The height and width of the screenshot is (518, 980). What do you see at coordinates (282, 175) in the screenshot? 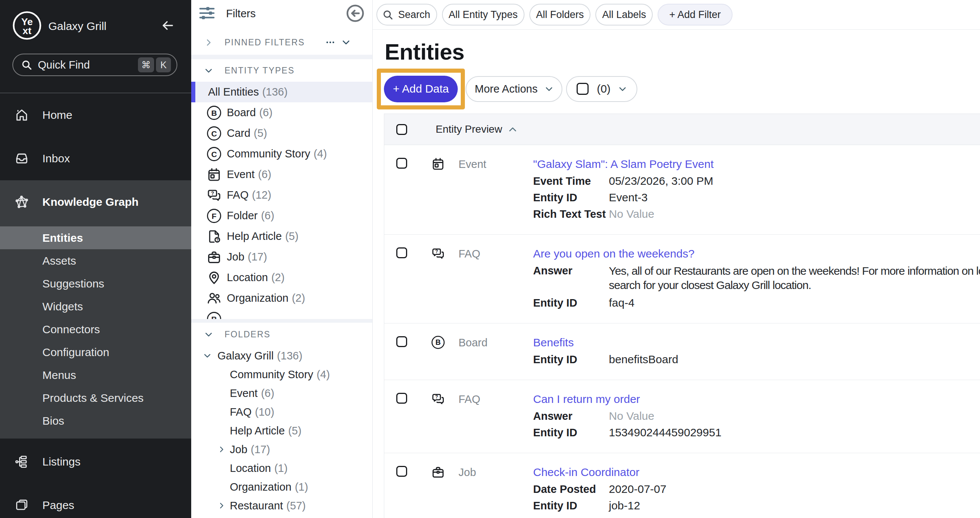
I see `entity-type-item: Event (6)` at bounding box center [282, 175].